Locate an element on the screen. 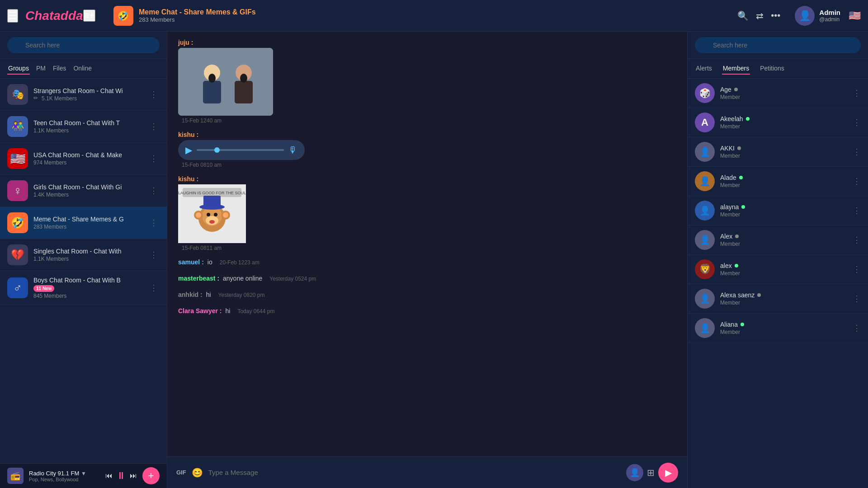 The image size is (868, 488). room-item-girls: ♀ Girls Chat Room - Chat With Gi 1.4K Me… is located at coordinates (83, 191).